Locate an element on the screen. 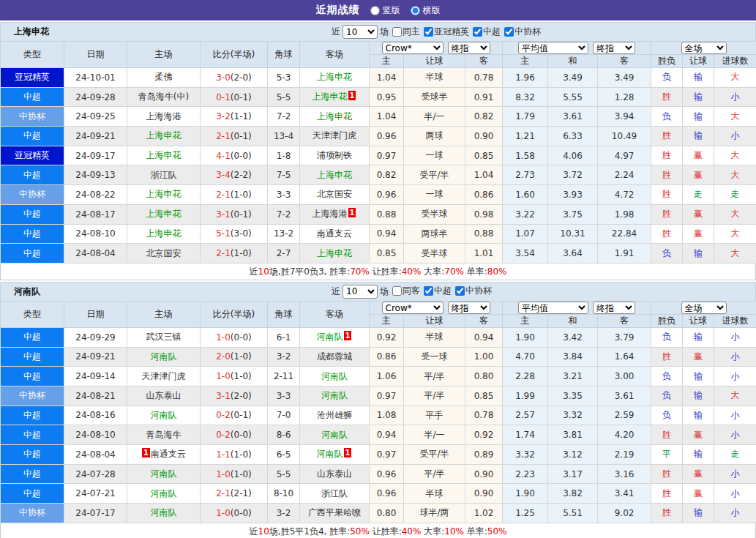 The width and height of the screenshot is (756, 538). summary-text: 大率: is located at coordinates (433, 531).